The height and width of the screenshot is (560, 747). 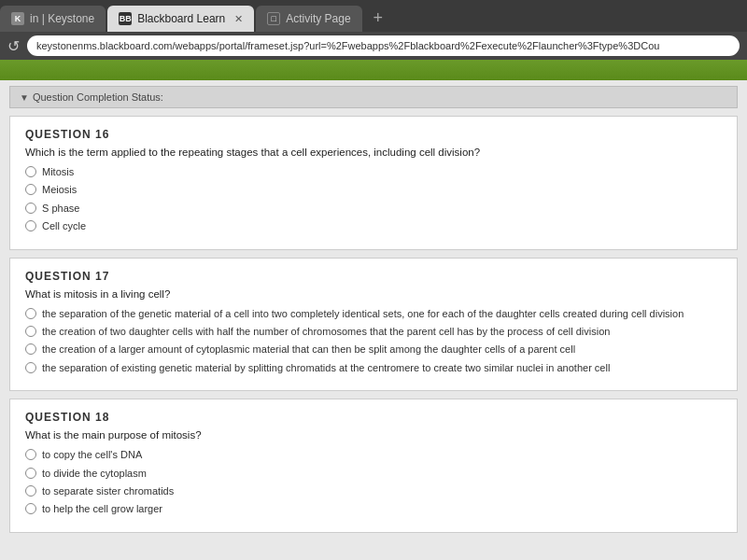 I want to click on url-input: keystonenms.blackboard.com/webapps/porta…, so click(x=383, y=46).